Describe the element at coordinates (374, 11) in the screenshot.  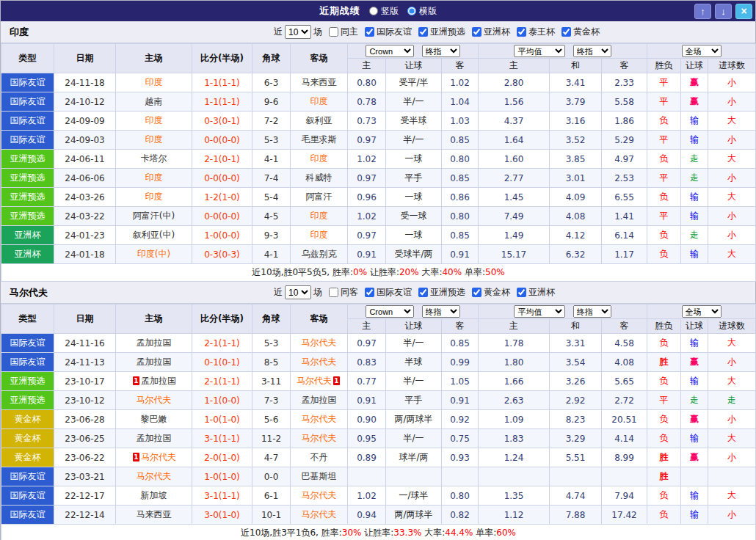
I see `vertical-layout-radio` at that location.